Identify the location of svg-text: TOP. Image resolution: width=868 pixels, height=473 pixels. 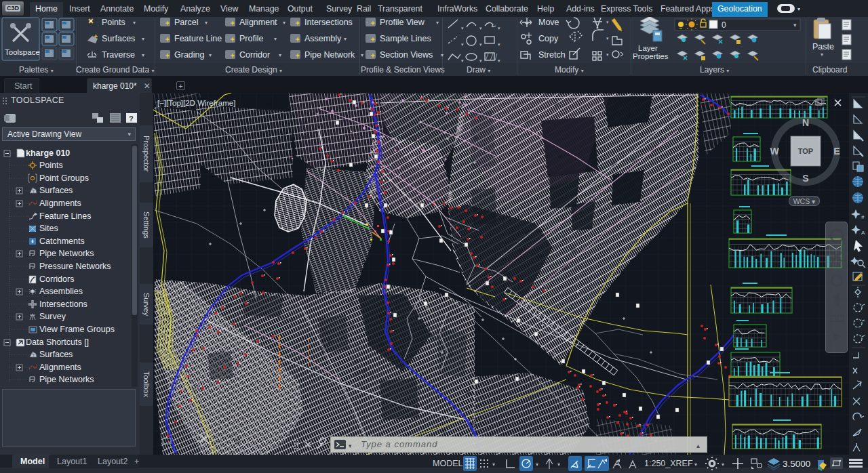
(806, 151).